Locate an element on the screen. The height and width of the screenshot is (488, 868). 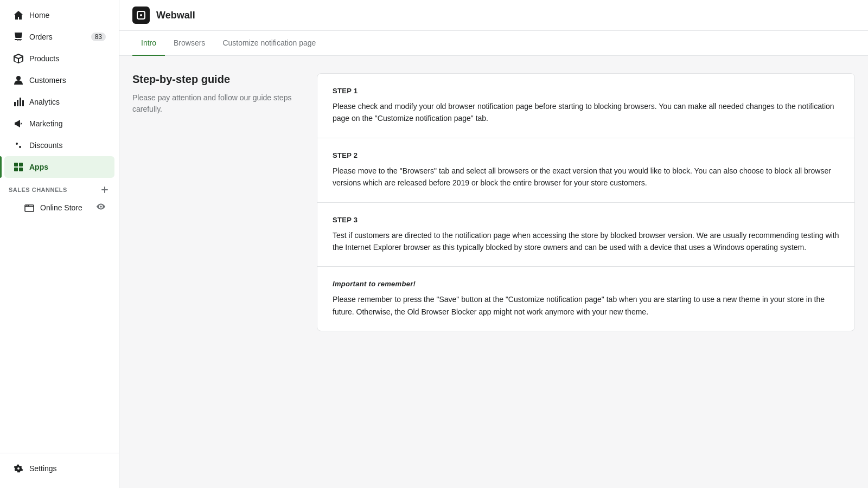
tab-customize: Customize notification page is located at coordinates (269, 43).